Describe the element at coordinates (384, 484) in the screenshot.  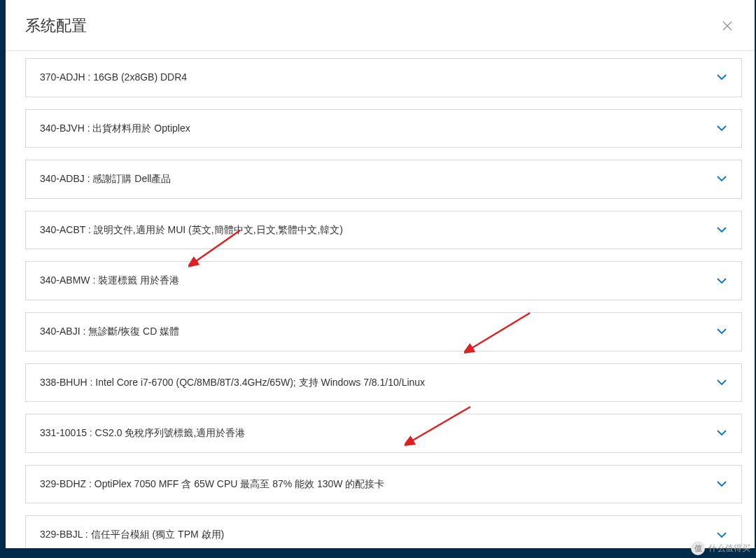
I see `config-item: 329-BDHZ : OptiPlex 7050 MFF 含 65W CPU 最…` at that location.